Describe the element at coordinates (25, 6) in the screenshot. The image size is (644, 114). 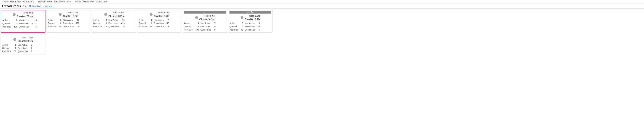
I see `sort-label: Sort:` at that location.